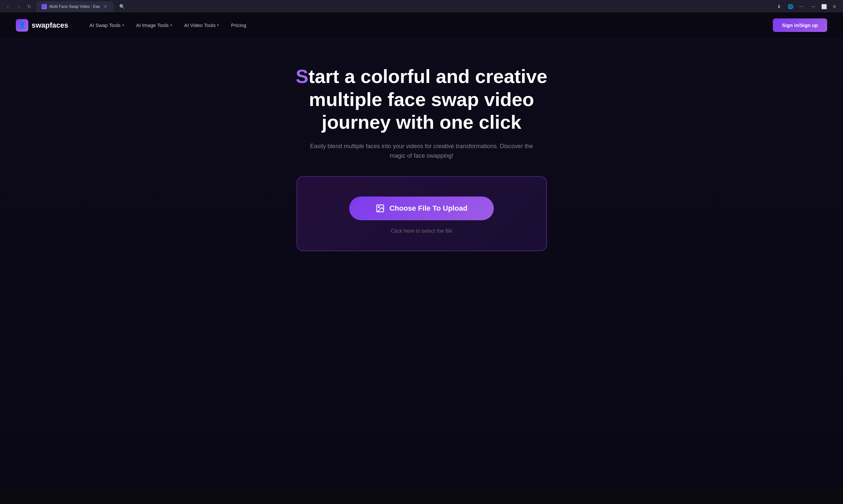 The height and width of the screenshot is (504, 843). What do you see at coordinates (107, 25) in the screenshot?
I see `nav-item-ai-swap-tools: AI Swap Tools ▾` at bounding box center [107, 25].